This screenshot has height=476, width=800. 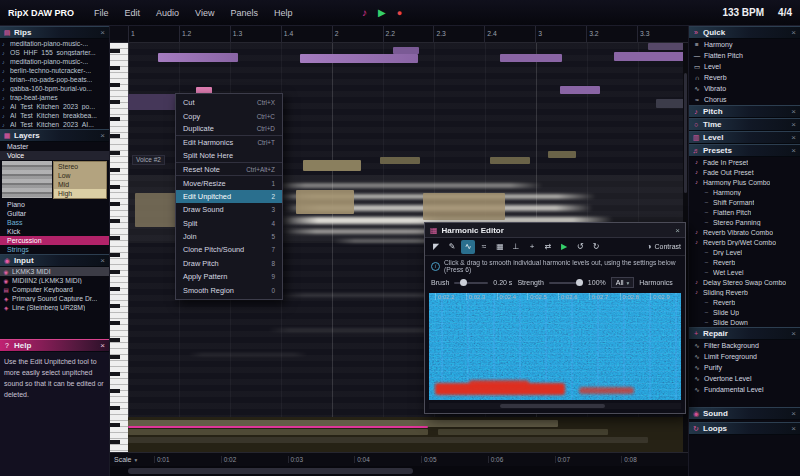 What do you see at coordinates (54, 124) in the screenshot?
I see `rip-item: ♪ AI_Test_Kitchen_2023_AI...` at bounding box center [54, 124].